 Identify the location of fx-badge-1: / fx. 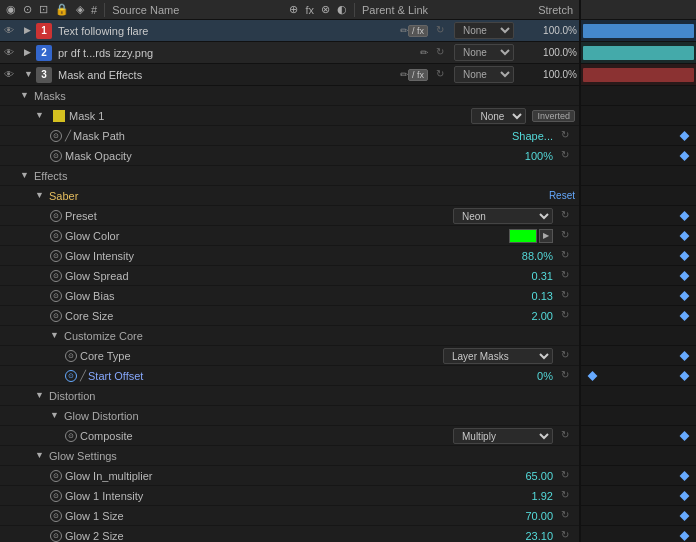
(418, 31).